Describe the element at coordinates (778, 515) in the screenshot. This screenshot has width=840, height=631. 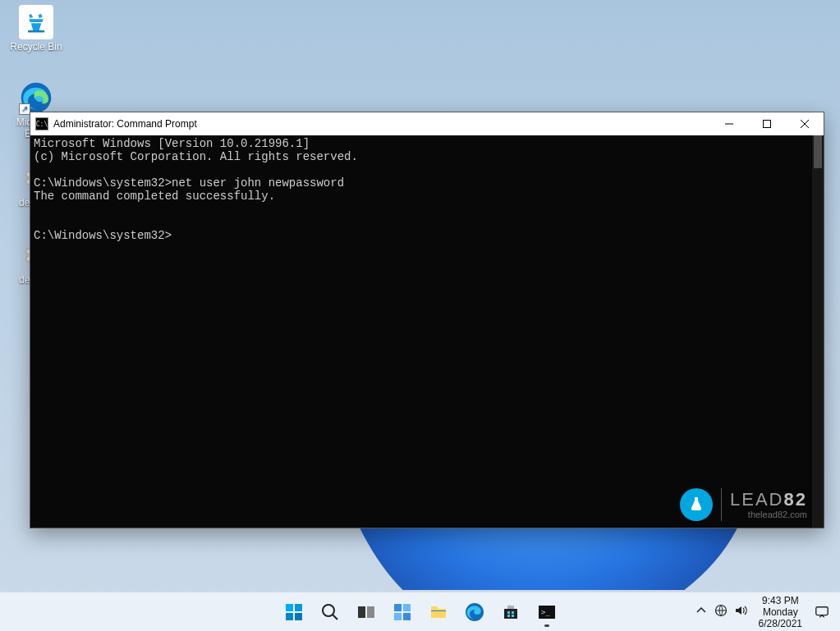
I see `watermark-site: thelead82.com` at that location.